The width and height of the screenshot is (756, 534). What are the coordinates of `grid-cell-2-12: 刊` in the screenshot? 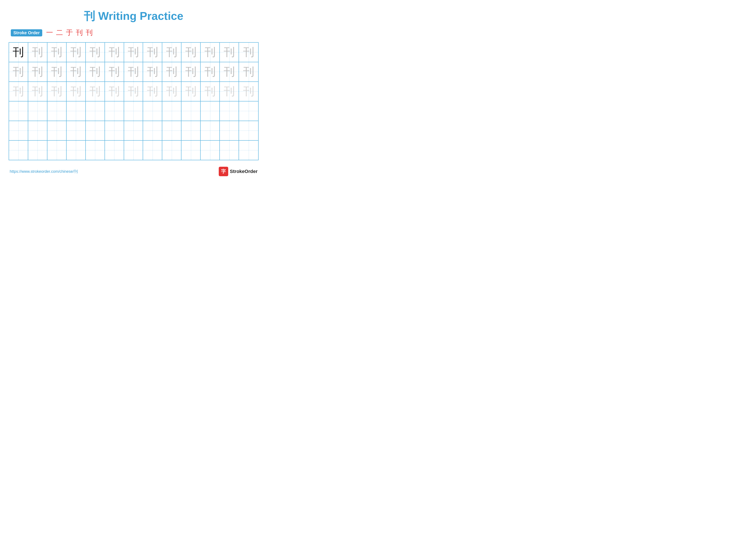 It's located at (249, 91).